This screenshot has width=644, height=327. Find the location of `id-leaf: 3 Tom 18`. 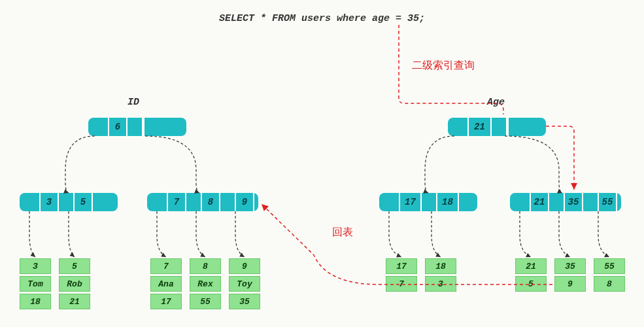

id-leaf: 3 Tom 18 is located at coordinates (35, 284).